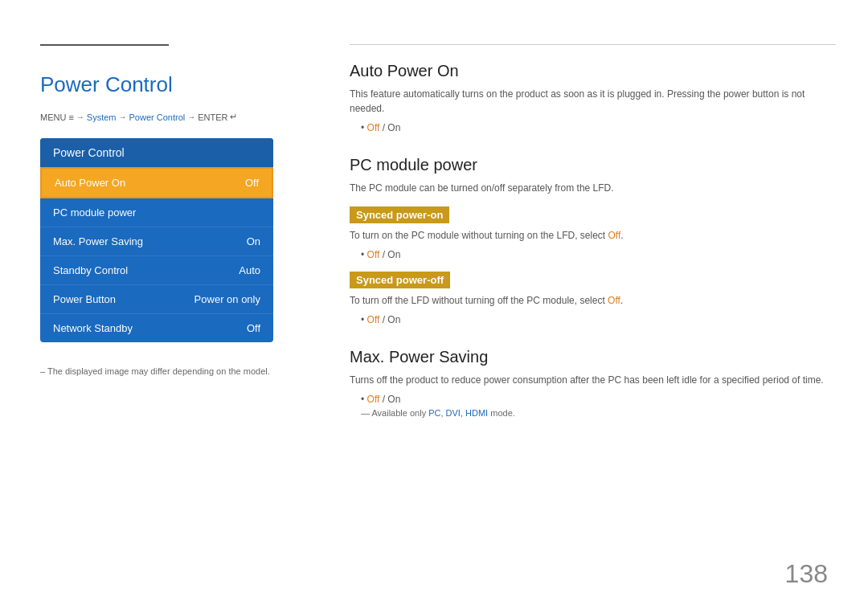  I want to click on menu-item-auto-power-on-label: Auto Power On, so click(90, 183).